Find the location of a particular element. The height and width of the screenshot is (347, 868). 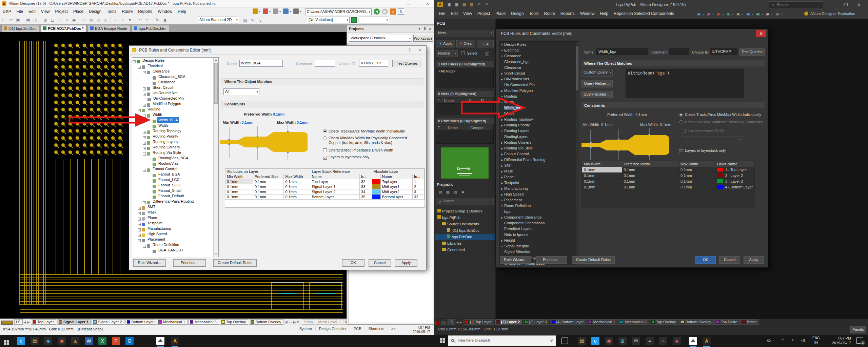

photos-app-icon is located at coordinates (693, 341).